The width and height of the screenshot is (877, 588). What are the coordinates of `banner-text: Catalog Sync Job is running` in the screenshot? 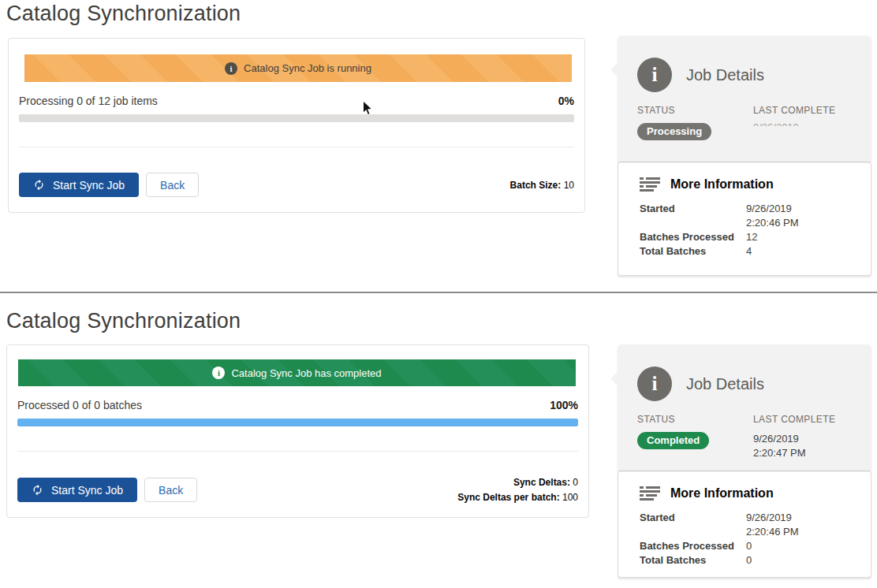 It's located at (308, 68).